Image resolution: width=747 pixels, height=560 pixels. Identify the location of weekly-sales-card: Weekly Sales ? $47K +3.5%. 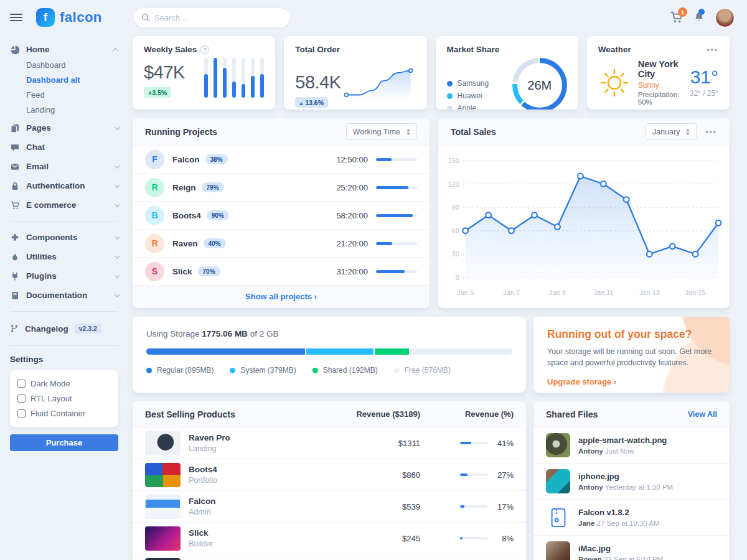
(204, 73).